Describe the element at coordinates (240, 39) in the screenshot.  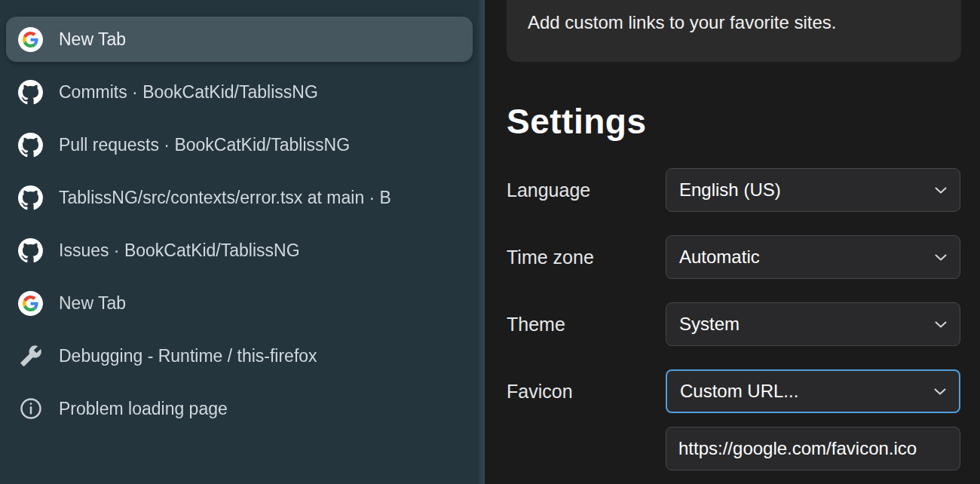
I see `tab-item-new-tab: New Tab` at that location.